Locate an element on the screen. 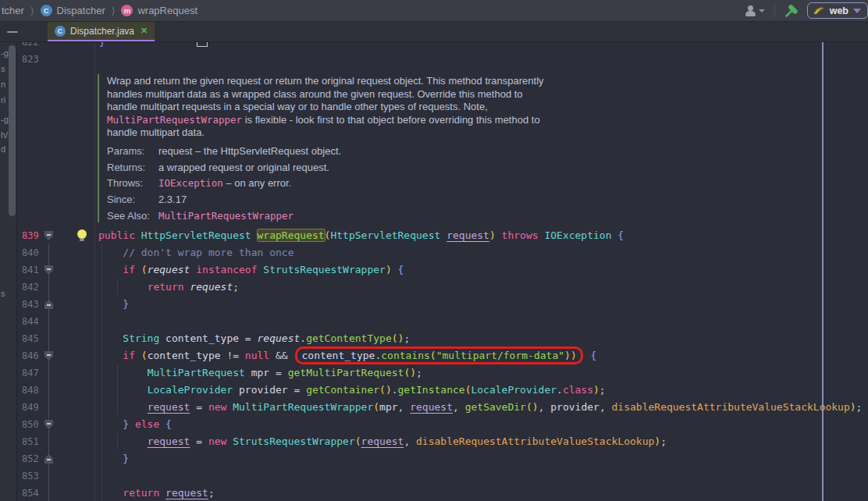 The width and height of the screenshot is (868, 501). annotation-highlight-box: content_type.contains("multipart/form-da… is located at coordinates (439, 356).